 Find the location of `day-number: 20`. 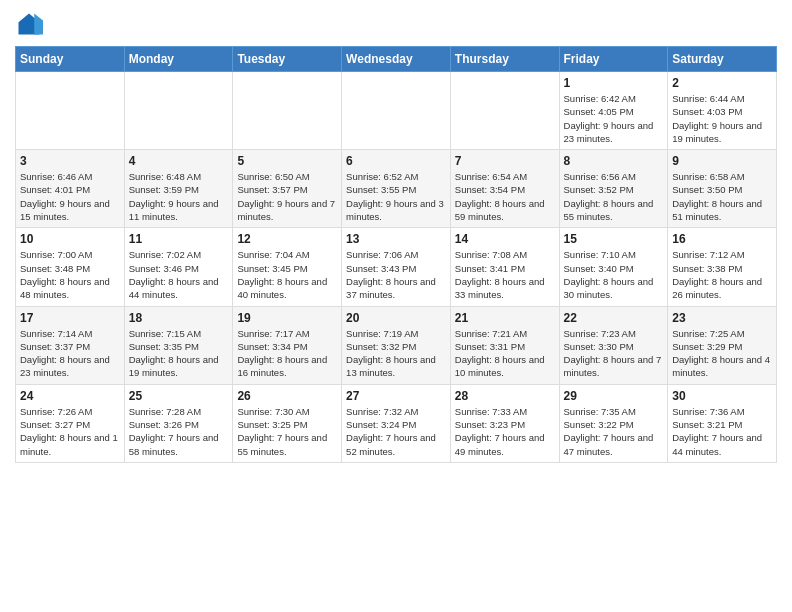

day-number: 20 is located at coordinates (396, 318).